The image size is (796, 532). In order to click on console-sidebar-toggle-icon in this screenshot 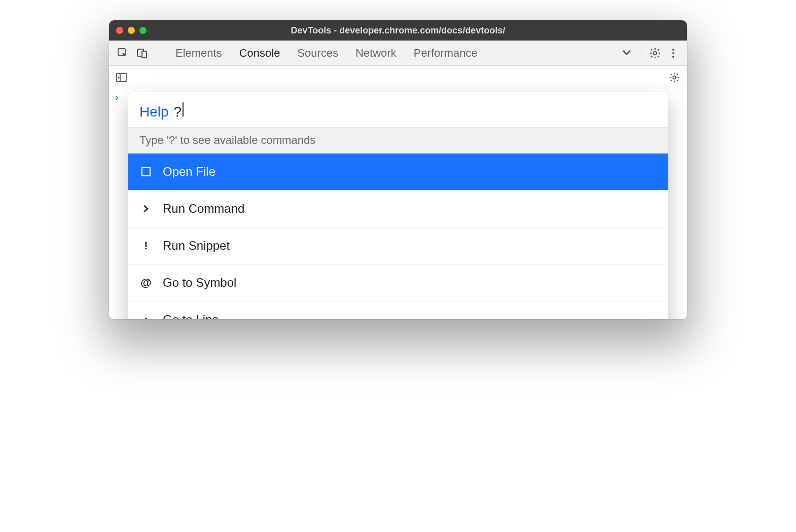, I will do `click(122, 78)`.